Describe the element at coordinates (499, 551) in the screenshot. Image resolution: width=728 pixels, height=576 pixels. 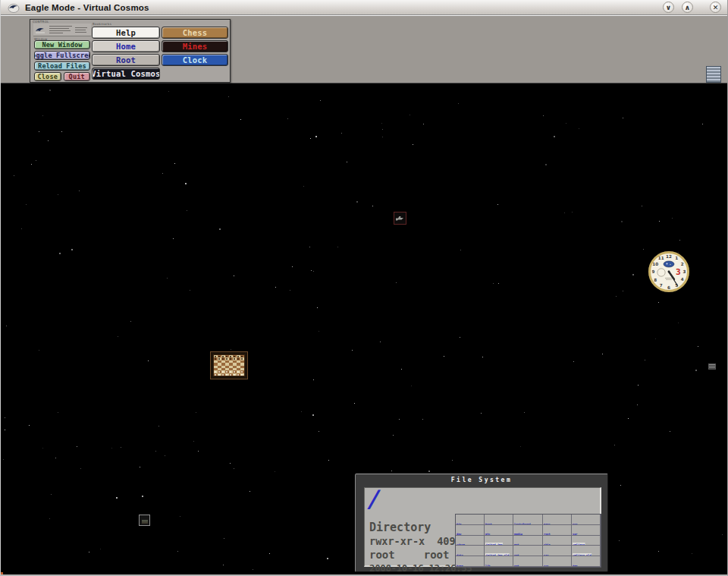
I see `fs-entry: initrd.img.old` at that location.